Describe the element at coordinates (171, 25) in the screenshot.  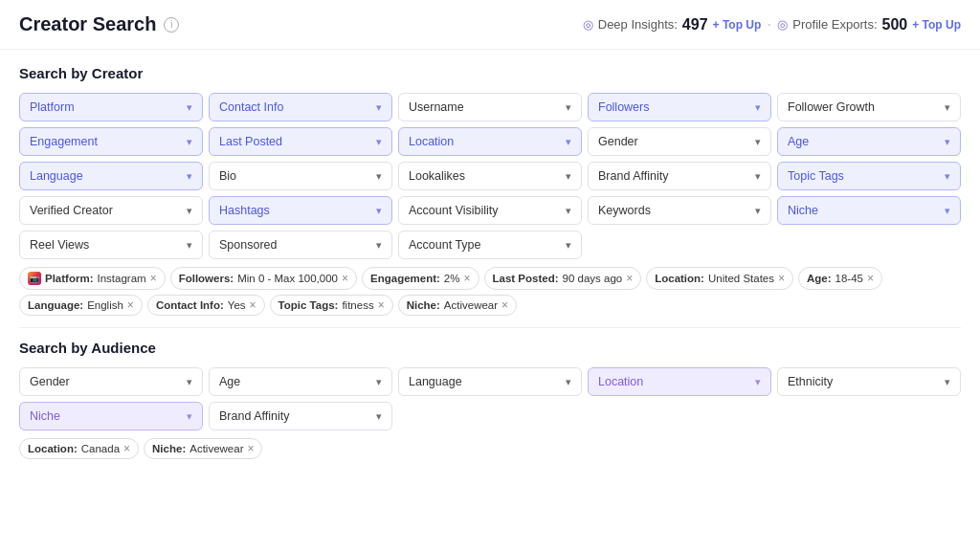
I see `info-icon: i` at that location.